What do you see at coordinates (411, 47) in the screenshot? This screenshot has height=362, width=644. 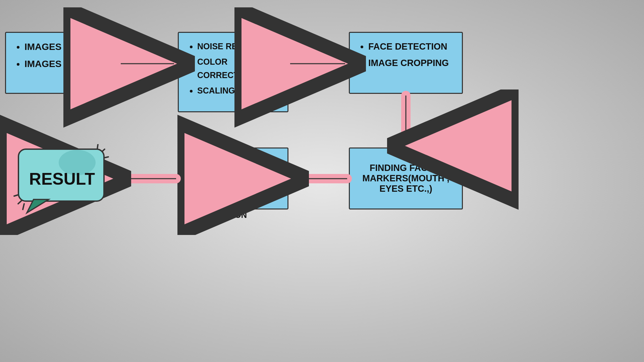 I see `box3-item1: FACE DETECTION` at bounding box center [411, 47].